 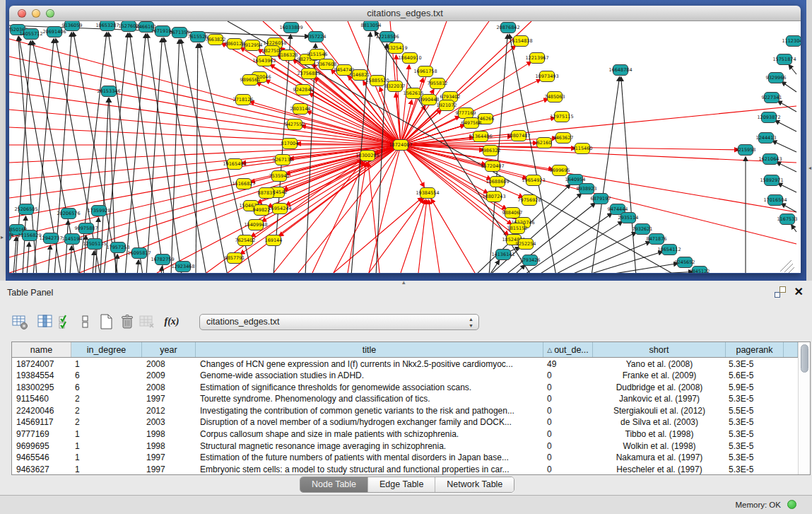 I want to click on column-header-pagerank: pagerank, so click(x=755, y=349).